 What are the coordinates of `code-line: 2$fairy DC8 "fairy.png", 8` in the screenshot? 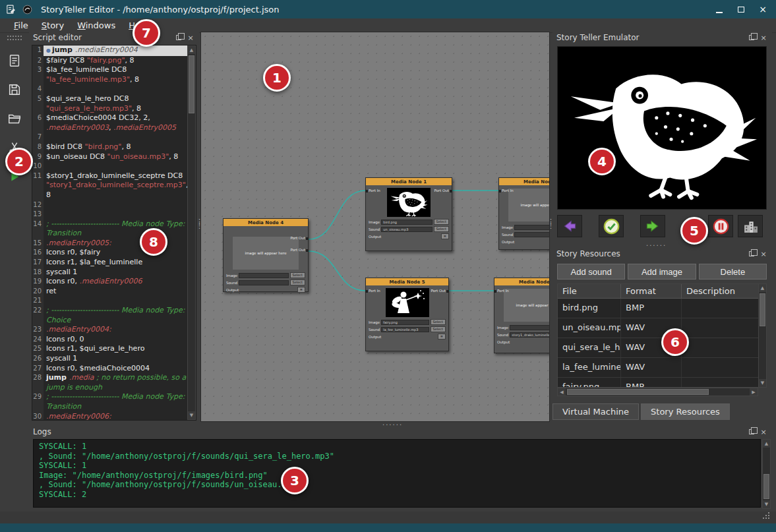 It's located at (114, 61).